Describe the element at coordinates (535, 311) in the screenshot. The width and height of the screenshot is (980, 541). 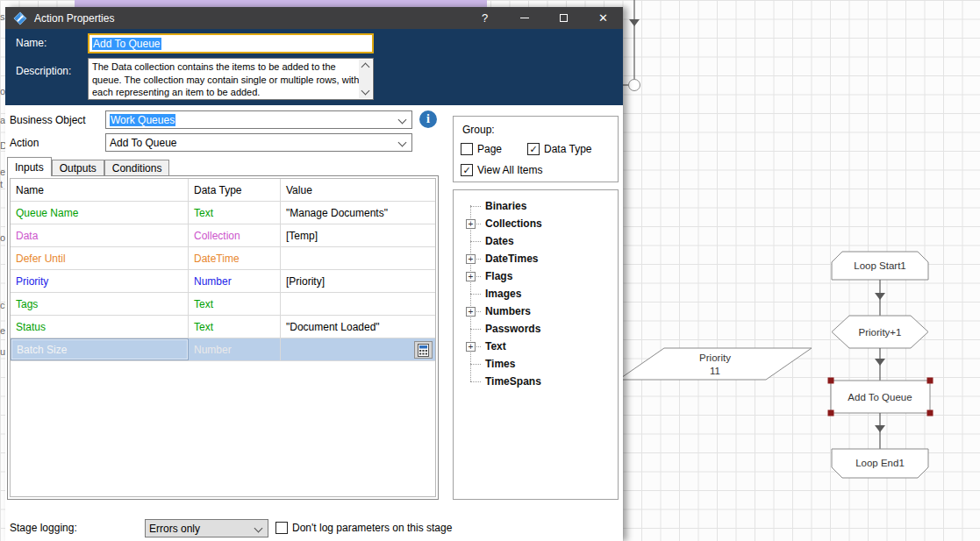
I see `tree-item-numbers: +Numbers` at that location.